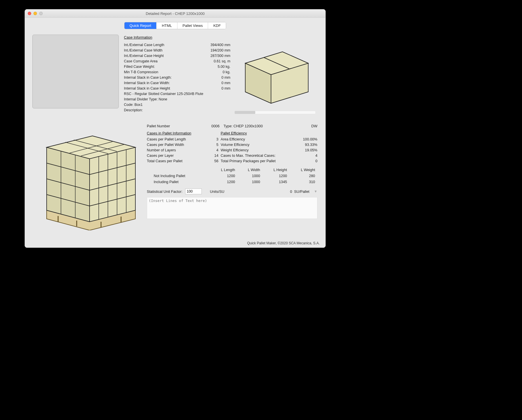 The height and width of the screenshot is (420, 522). I want to click on case-illustration, so click(275, 73).